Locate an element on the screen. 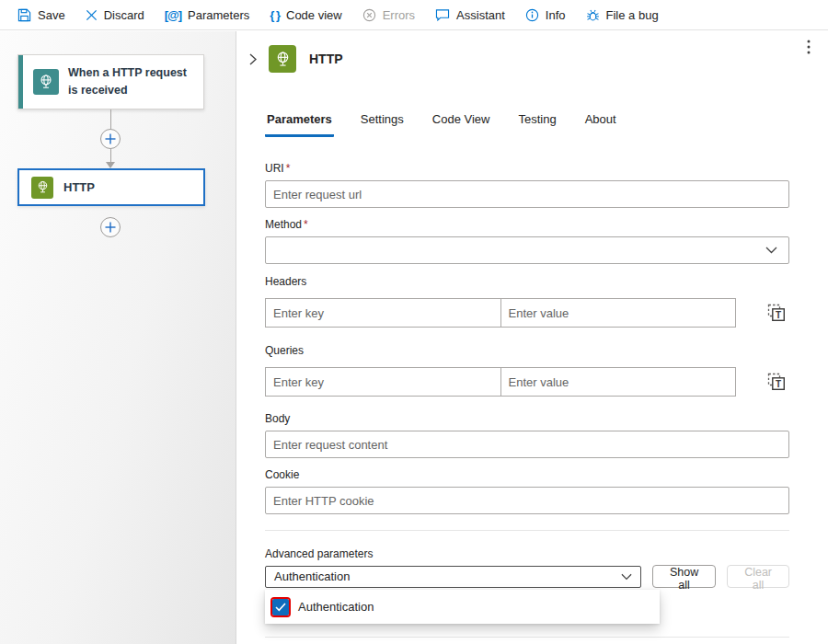  vertical-ellipsis-icon is located at coordinates (809, 47).